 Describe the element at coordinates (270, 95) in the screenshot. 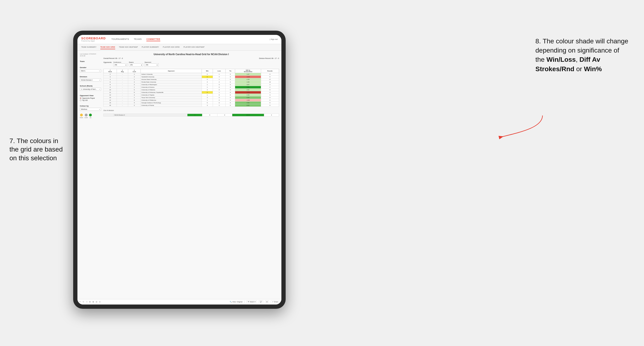

I see `cell-rounds: 3` at that location.